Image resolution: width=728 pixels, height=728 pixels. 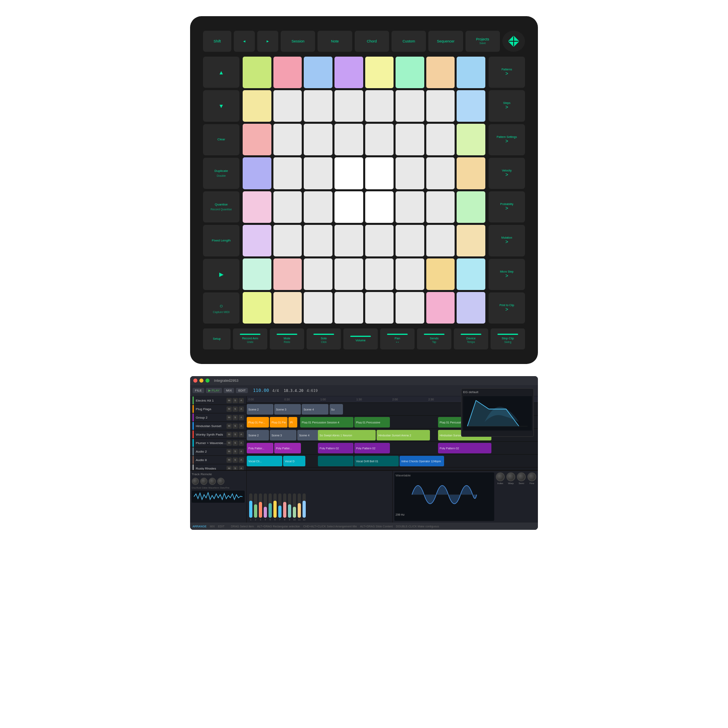 What do you see at coordinates (507, 308) in the screenshot?
I see `print-to-clip-button: Print to Clip` at bounding box center [507, 308].